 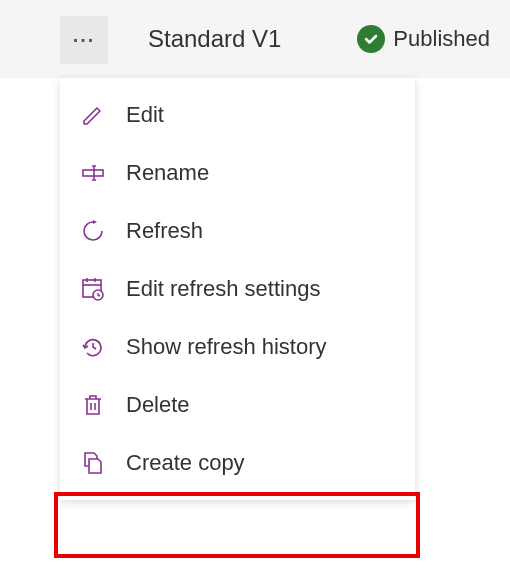 What do you see at coordinates (186, 463) in the screenshot?
I see `menu-label: Create copy` at bounding box center [186, 463].